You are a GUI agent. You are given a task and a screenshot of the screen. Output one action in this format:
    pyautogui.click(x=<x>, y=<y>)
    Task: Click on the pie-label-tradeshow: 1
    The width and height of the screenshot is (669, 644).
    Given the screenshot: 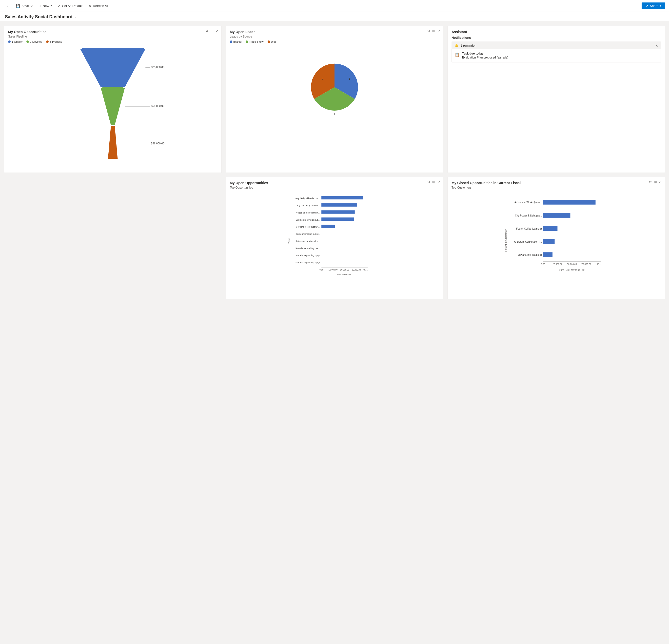 What is the action you would take?
    pyautogui.click(x=323, y=78)
    